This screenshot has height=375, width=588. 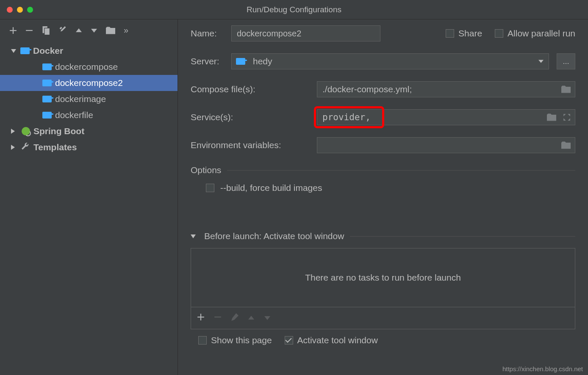 What do you see at coordinates (30, 10) in the screenshot?
I see `zoom-window-icon` at bounding box center [30, 10].